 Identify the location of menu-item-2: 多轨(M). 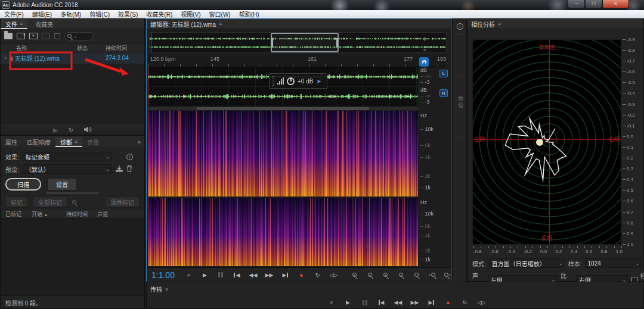
(70, 14).